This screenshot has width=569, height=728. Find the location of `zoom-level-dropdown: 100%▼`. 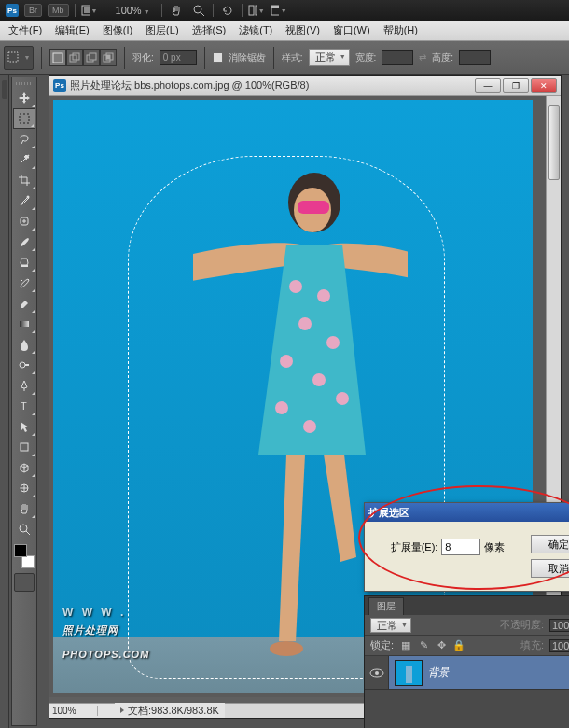

zoom-level-dropdown: 100%▼ is located at coordinates (132, 10).